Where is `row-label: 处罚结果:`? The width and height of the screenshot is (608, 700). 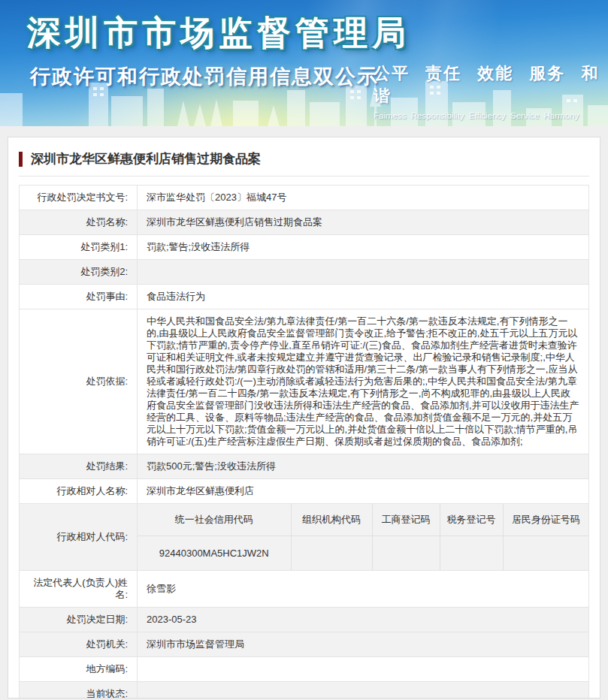 row-label: 处罚结果: is located at coordinates (78, 467).